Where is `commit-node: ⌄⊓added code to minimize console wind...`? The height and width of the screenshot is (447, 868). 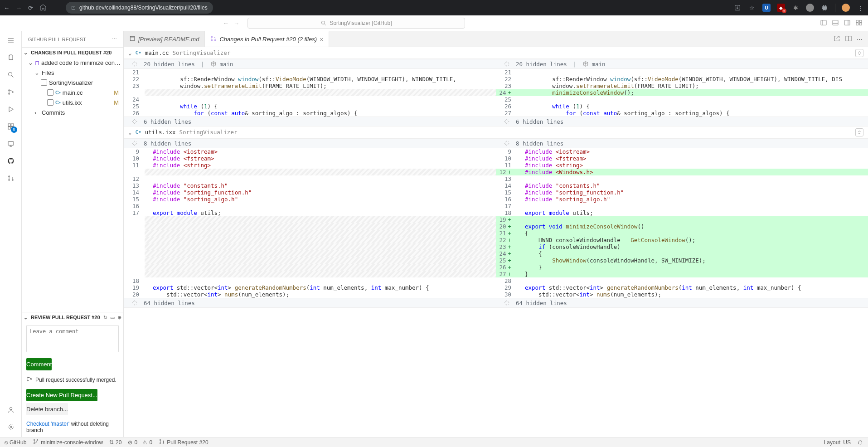
commit-node: ⌄⊓added code to minimize console wind... is located at coordinates (73, 63).